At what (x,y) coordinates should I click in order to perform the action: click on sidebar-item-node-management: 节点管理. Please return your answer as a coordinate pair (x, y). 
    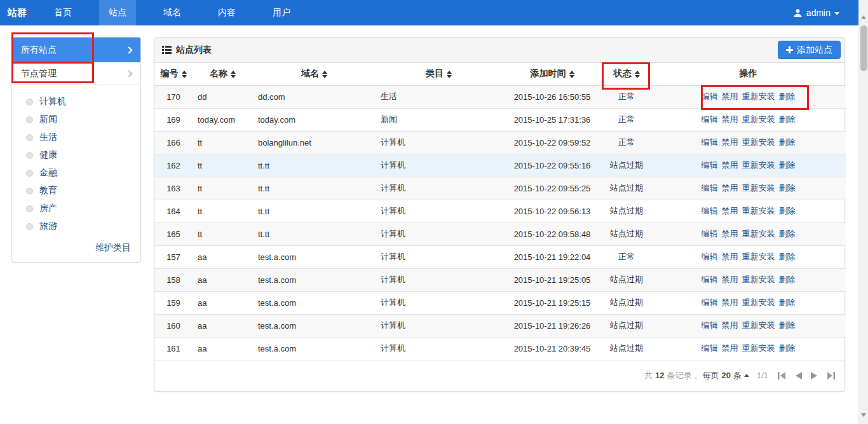
    Looking at the image, I should click on (76, 74).